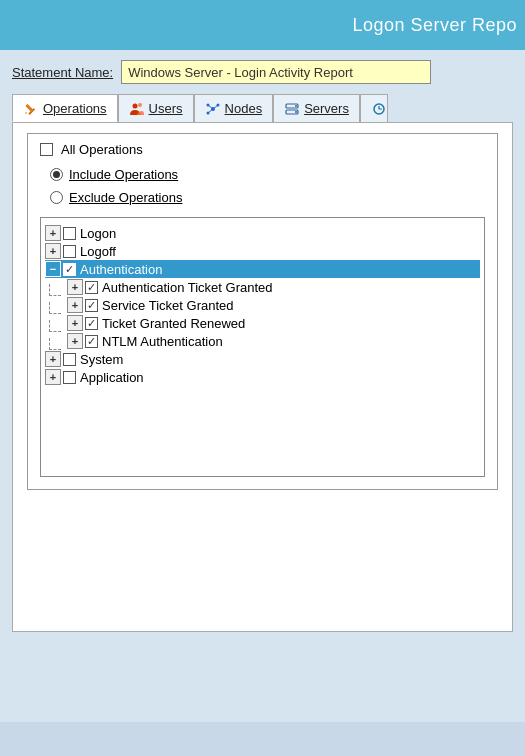 This screenshot has height=756, width=525. Describe the element at coordinates (292, 109) in the screenshot. I see `servers-icon` at that location.